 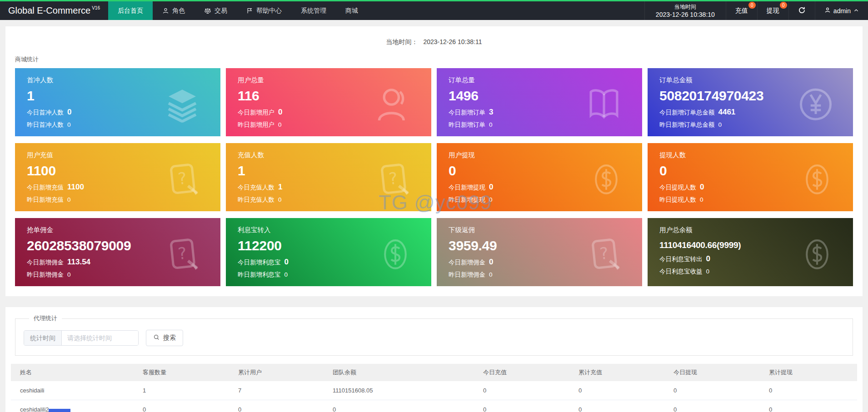 What do you see at coordinates (118, 230) in the screenshot?
I see `card-title: 抢单佣金` at bounding box center [118, 230].